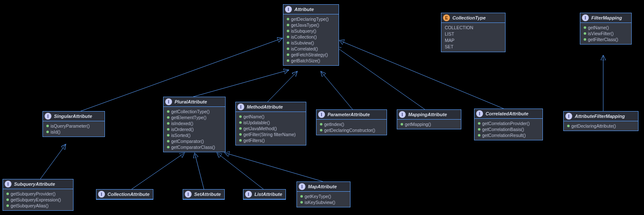 The width and height of the screenshot is (644, 215). I want to click on class-attribute: I Attribute getDeclaringType()getJavaTyp…, so click(311, 35).